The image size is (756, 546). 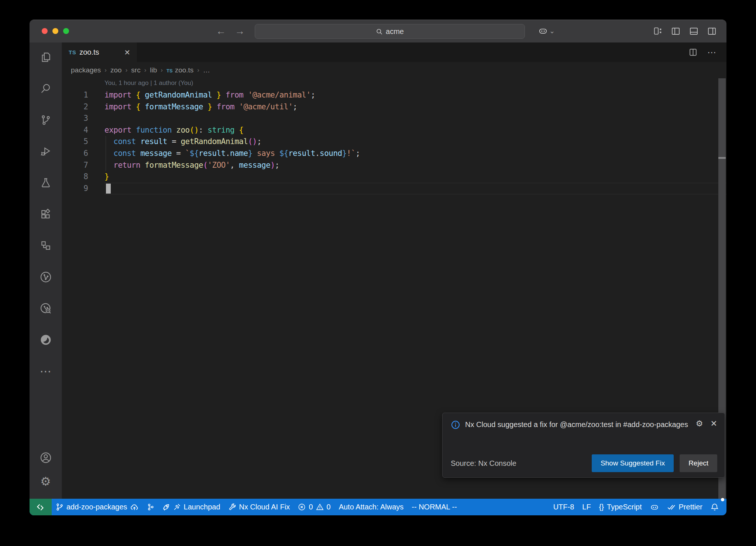 What do you see at coordinates (434, 507) in the screenshot?
I see `vim-mode-status-item: -- NORMAL --` at bounding box center [434, 507].